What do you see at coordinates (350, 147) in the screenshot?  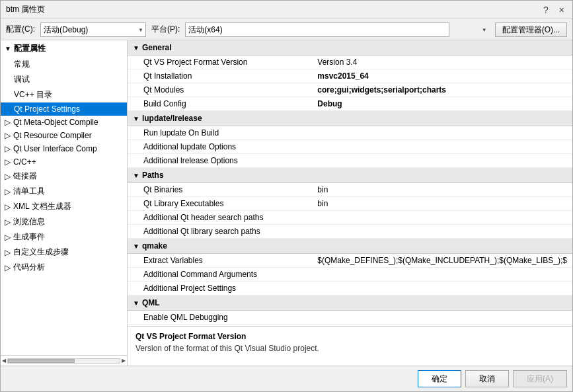 I see `table-row: Additional lupdate Options` at bounding box center [350, 147].